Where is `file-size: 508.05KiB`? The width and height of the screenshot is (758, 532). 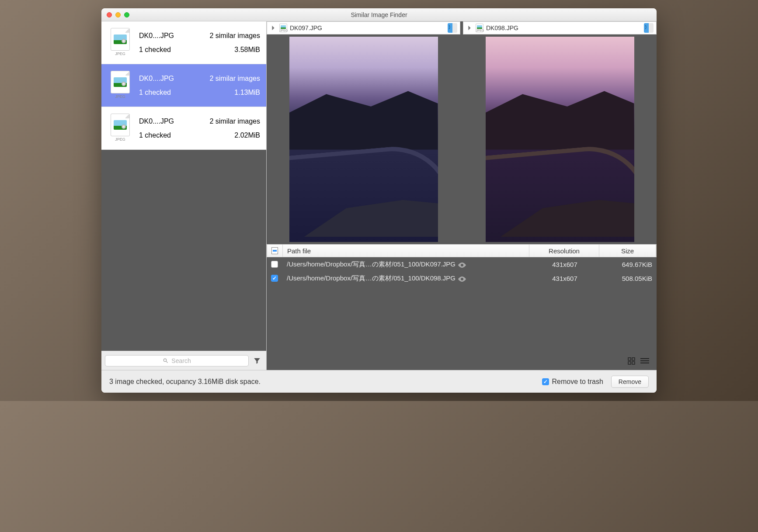
file-size: 508.05KiB is located at coordinates (628, 279).